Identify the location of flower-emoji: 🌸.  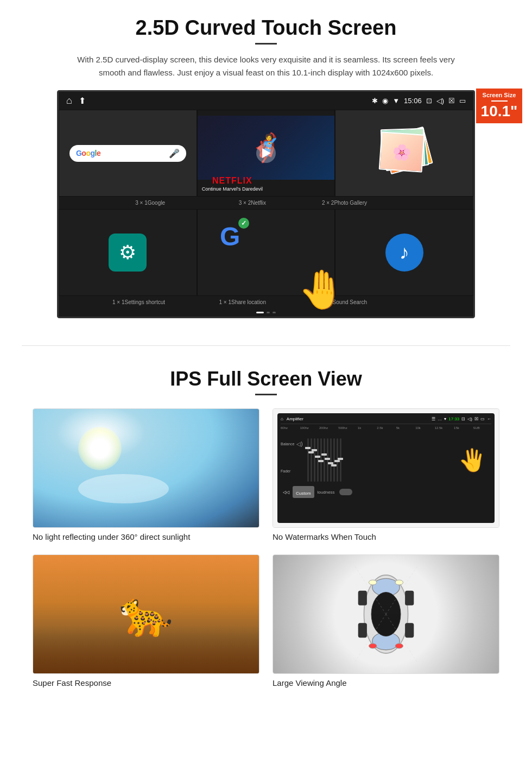
(402, 152).